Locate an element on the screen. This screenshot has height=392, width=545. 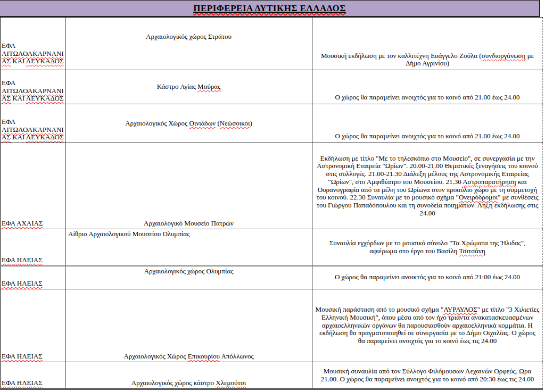
event-description-cell: Συναυλία εγχόρδων με το μουσικό σύνολο "… is located at coordinates (428, 248).